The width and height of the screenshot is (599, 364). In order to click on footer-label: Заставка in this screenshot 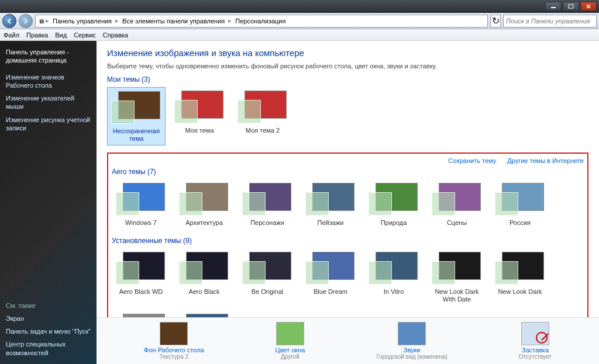, I will do `click(535, 350)`.